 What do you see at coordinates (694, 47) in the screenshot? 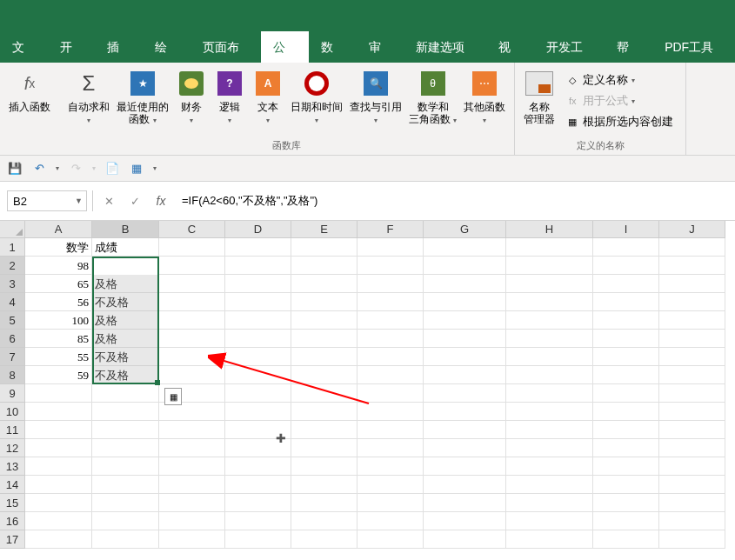
I see `tab-pdf: PDF工具集` at bounding box center [694, 47].